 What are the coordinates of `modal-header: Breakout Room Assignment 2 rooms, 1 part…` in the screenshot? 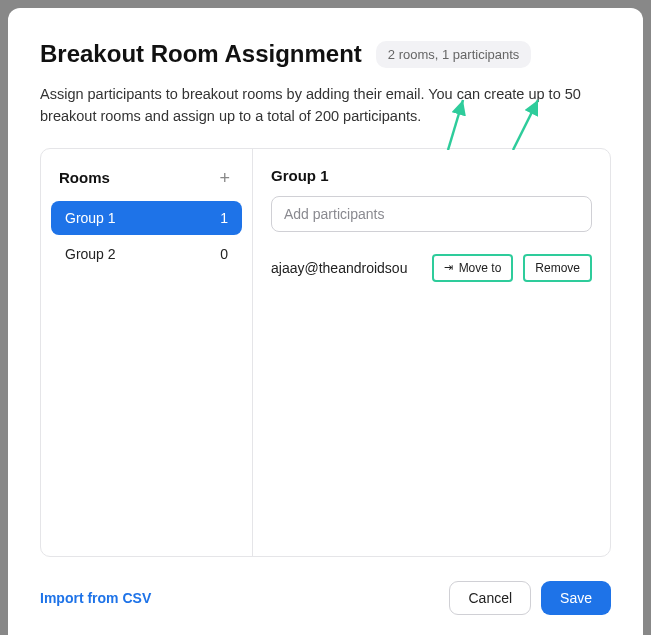 It's located at (326, 54).